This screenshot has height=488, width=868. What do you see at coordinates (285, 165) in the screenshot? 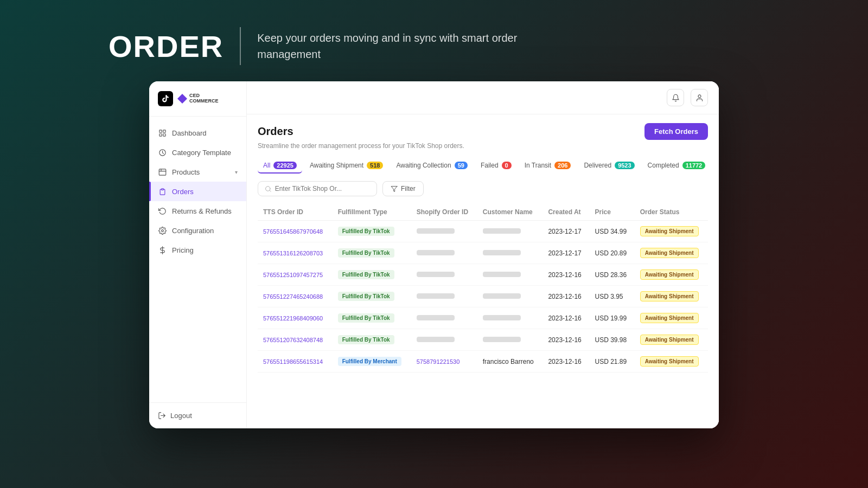
I see `tab-badge-all: 22925` at bounding box center [285, 165].